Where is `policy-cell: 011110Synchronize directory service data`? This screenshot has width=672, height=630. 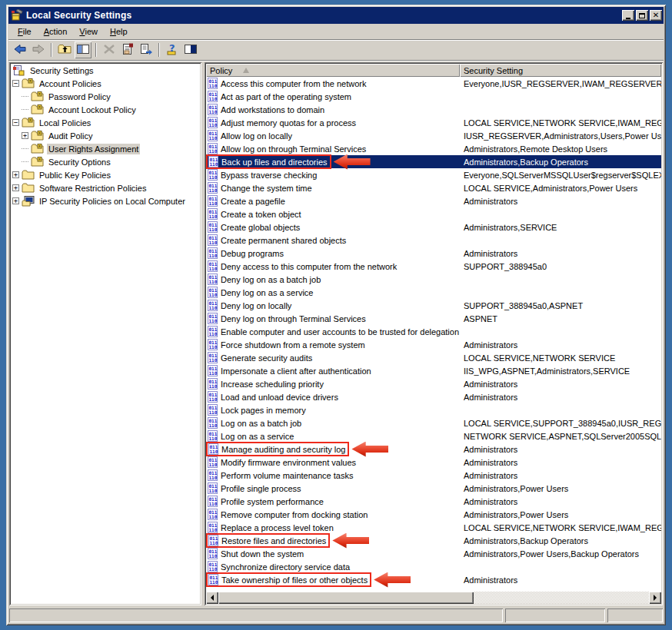
policy-cell: 011110Synchronize directory service data is located at coordinates (333, 567).